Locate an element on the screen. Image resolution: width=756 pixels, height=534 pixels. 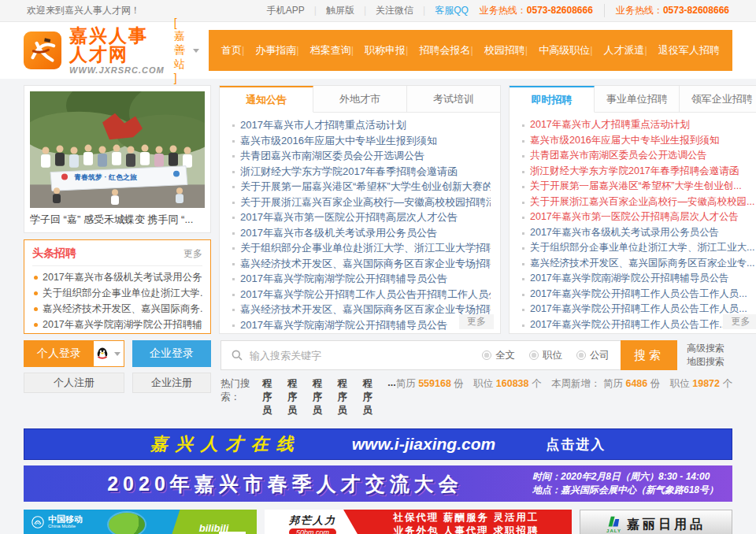
notice-item: 嘉兴市级2016年应届大中专毕业生报到须知 is located at coordinates (361, 141).